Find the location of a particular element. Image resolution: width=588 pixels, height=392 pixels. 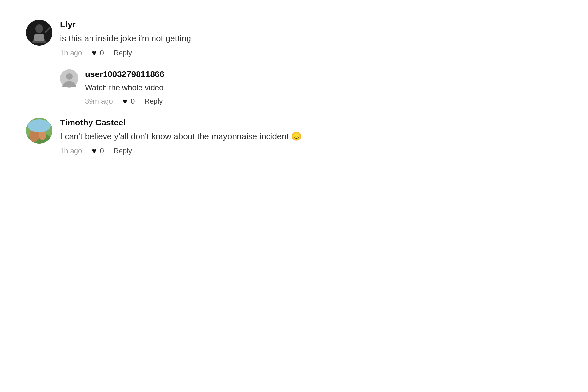

comment-llyr-username: Llyr is located at coordinates (125, 25).